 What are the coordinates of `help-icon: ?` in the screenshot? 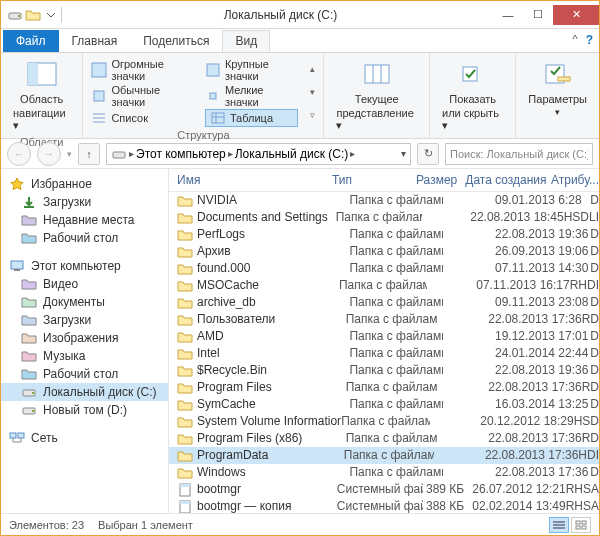 It's located at (590, 40).